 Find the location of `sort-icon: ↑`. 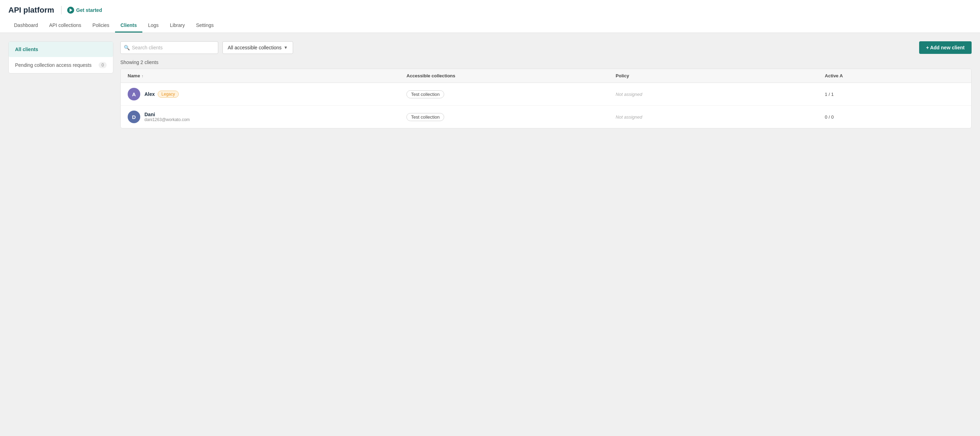

sort-icon: ↑ is located at coordinates (142, 76).